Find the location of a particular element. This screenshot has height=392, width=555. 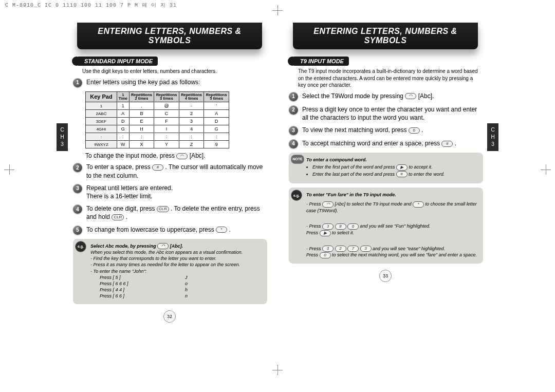

example-line: - To enter the name "John": is located at coordinates (176, 271).